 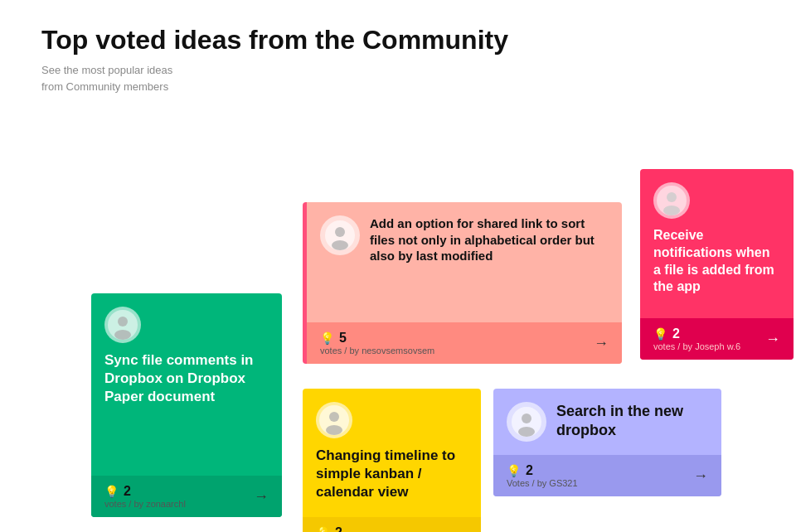 I want to click on card-search-footer: 💡 2 Votes / by GS321 →, so click(x=607, y=476).